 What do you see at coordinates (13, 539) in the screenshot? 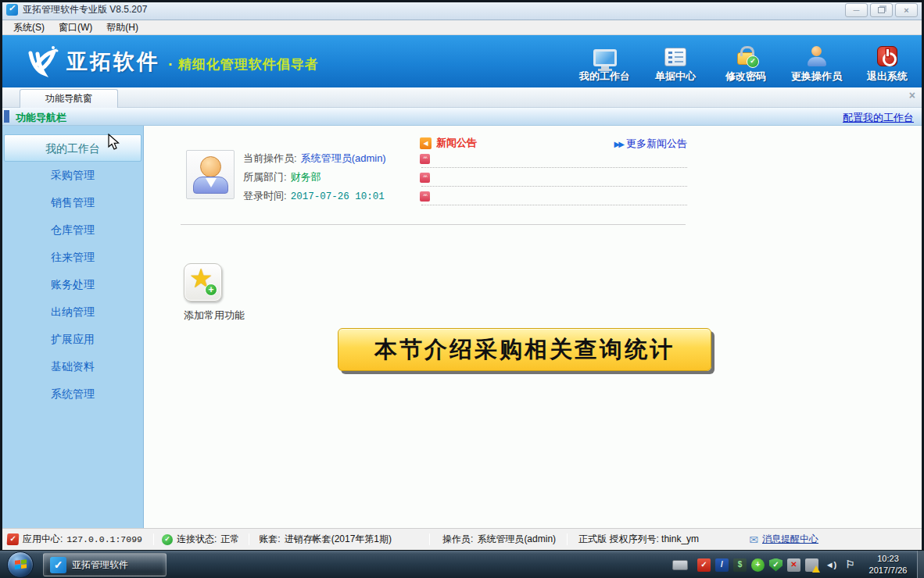
I see `app-center-icon: ✓` at bounding box center [13, 539].